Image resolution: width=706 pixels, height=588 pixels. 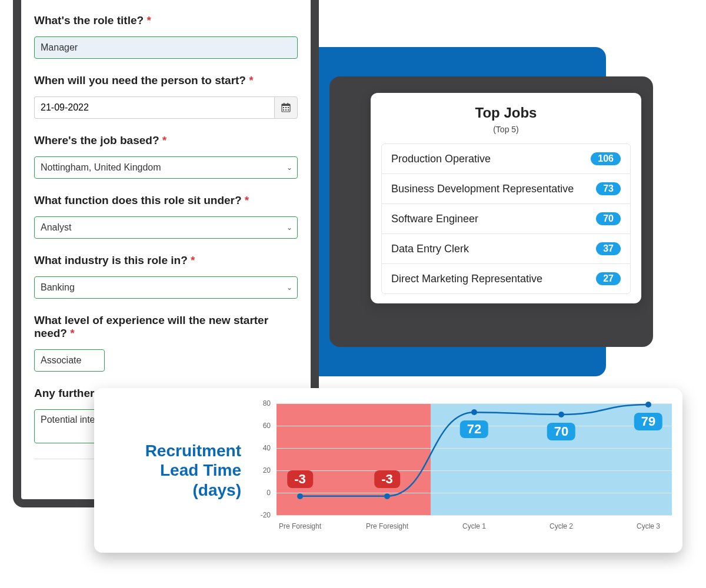 What do you see at coordinates (506, 113) in the screenshot?
I see `top-jobs-title: Top Jobs` at bounding box center [506, 113].